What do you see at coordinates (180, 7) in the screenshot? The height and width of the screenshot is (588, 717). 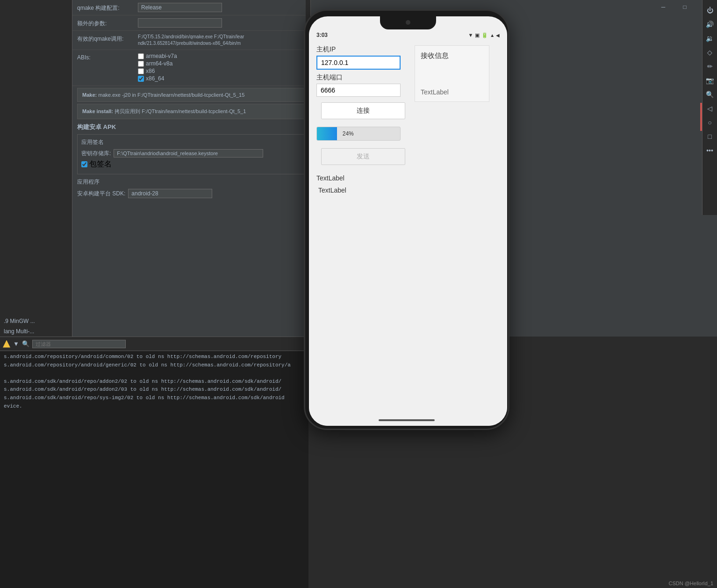 I see `qmake-config-input` at bounding box center [180, 7].